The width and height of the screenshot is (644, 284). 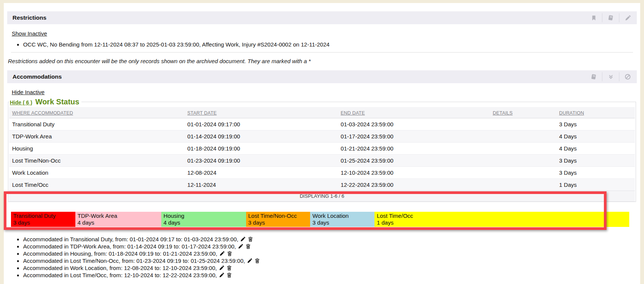 I want to click on accommodations-title: Accommodations, so click(x=37, y=77).